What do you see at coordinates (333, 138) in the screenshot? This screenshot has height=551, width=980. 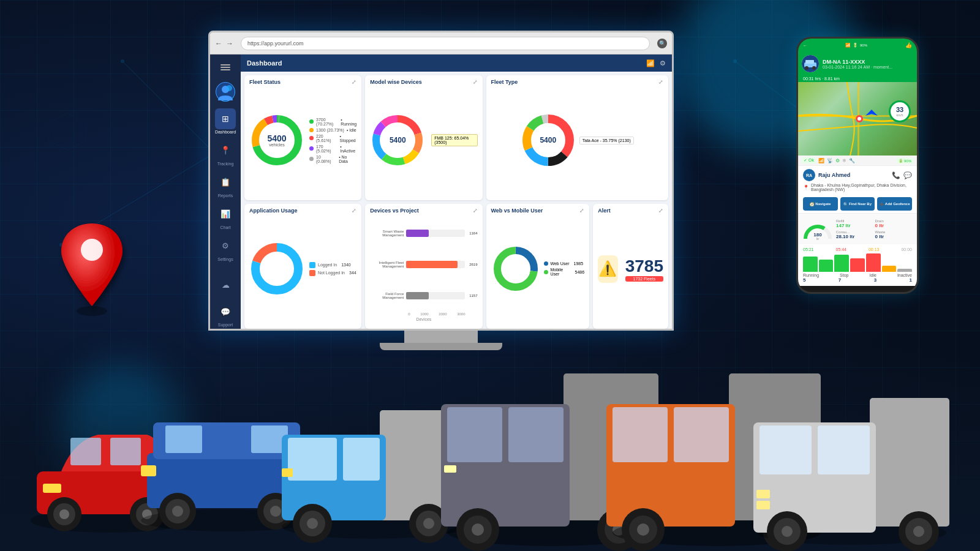 I see `legend-stopped: 220 (5.61%) • Stopped` at bounding box center [333, 138].